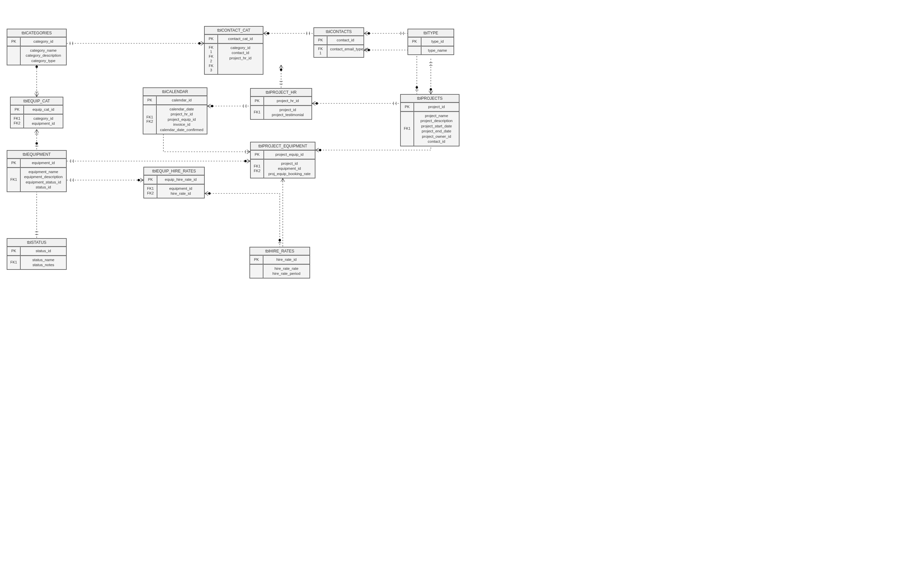  What do you see at coordinates (430, 99) in the screenshot?
I see `entity-title: tblPROJECTS` at bounding box center [430, 99].